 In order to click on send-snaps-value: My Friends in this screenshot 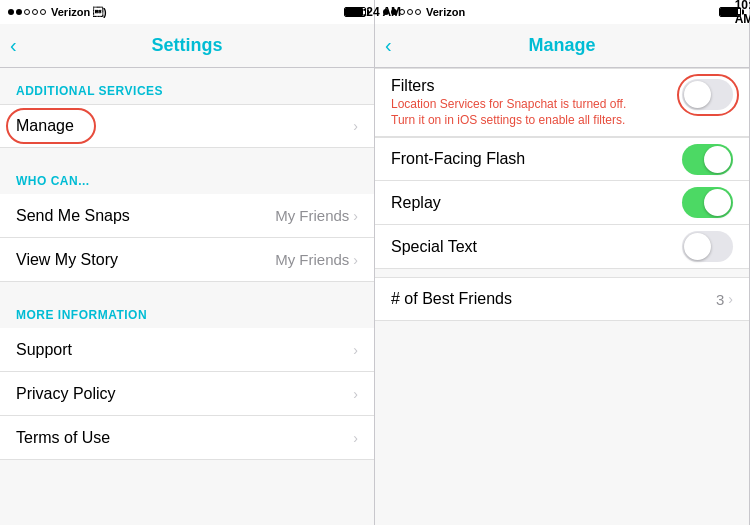, I will do `click(312, 216)`.